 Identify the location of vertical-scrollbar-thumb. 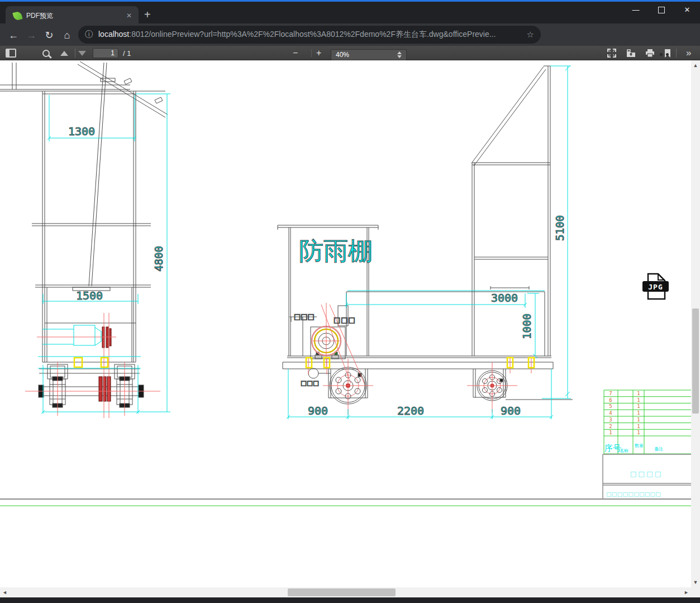
(696, 361).